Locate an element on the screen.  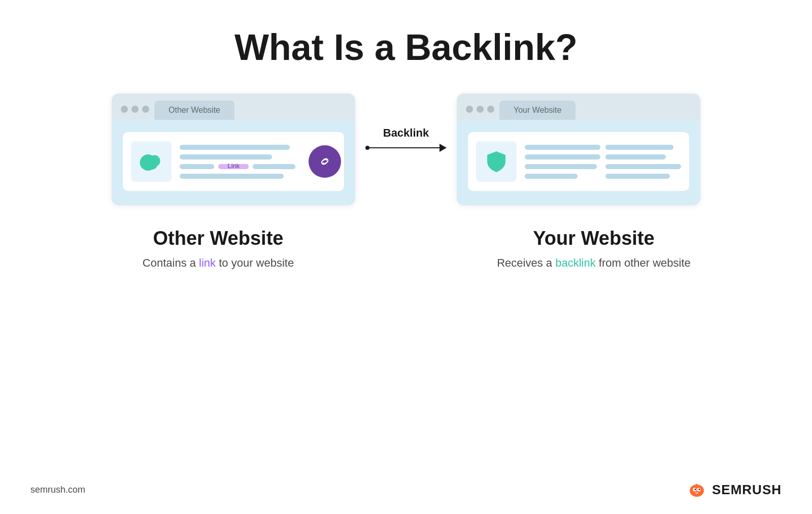
arrow-line is located at coordinates (406, 148).